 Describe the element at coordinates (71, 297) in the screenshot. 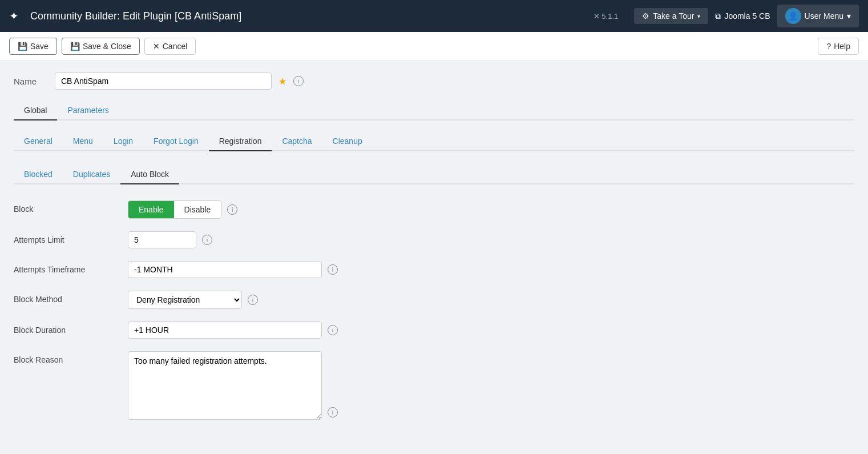

I see `block-method-label: Block Method` at that location.